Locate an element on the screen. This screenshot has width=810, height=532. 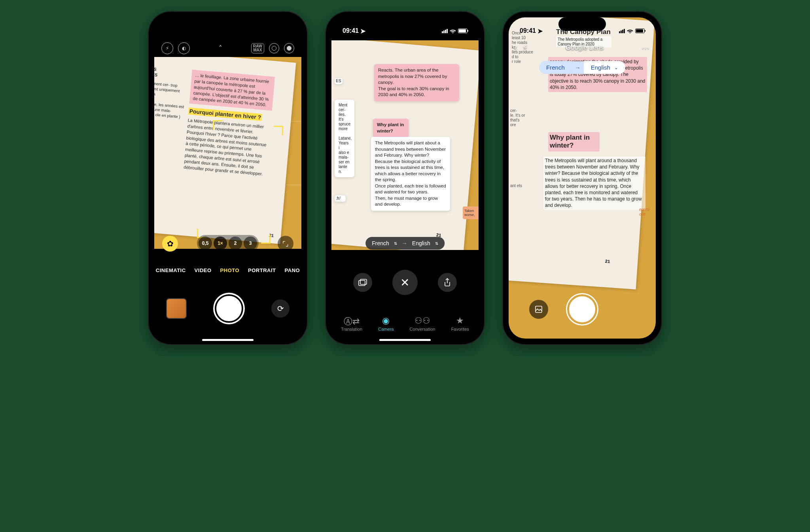
tab-conversation: ⚇⚇Conversation is located at coordinates (422, 324).